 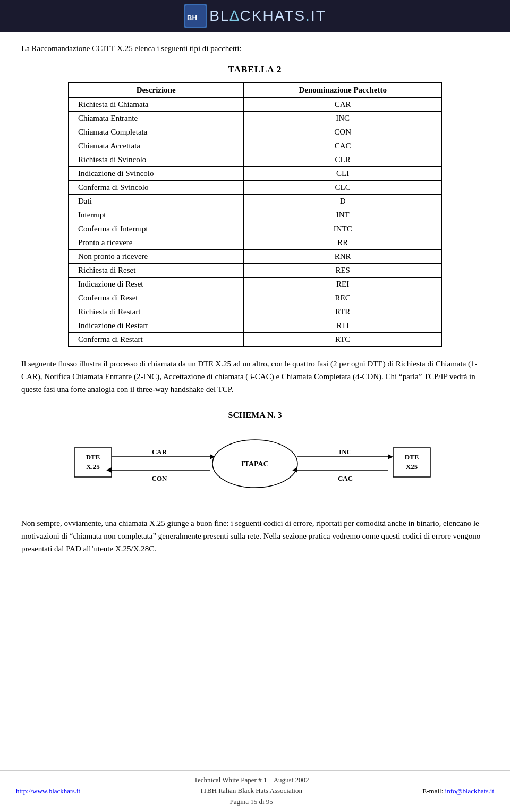 What do you see at coordinates (156, 201) in the screenshot?
I see `table-cell-descrizione: Dati` at bounding box center [156, 201].